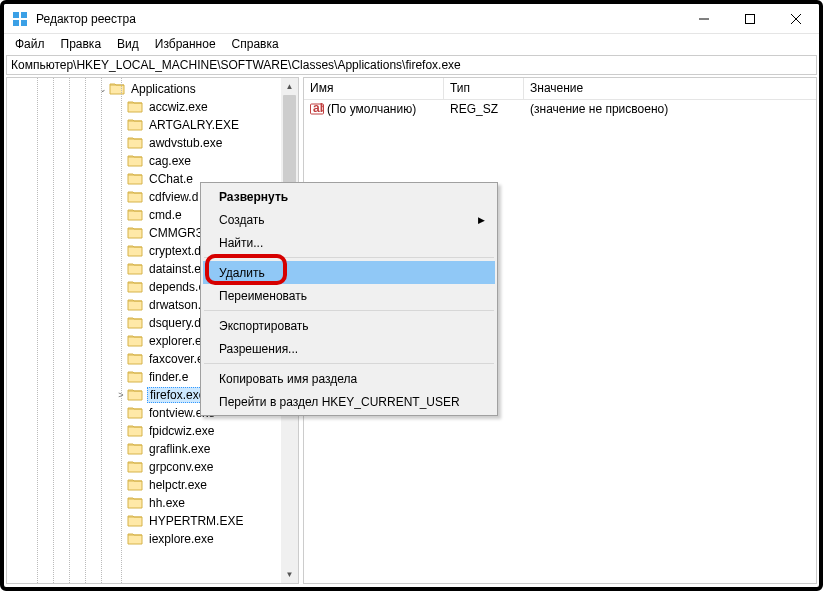 The height and width of the screenshot is (591, 823). Describe the element at coordinates (412, 44) in the screenshot. I see `menubar: Файл Правка Вид Избранное Справка` at that location.